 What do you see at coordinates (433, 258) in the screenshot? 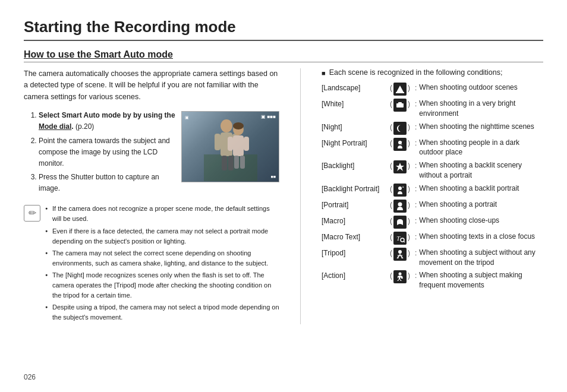
I see `scene-row-tripod: [Tripod] ( ) : When shooting a subject w…` at bounding box center [433, 258].